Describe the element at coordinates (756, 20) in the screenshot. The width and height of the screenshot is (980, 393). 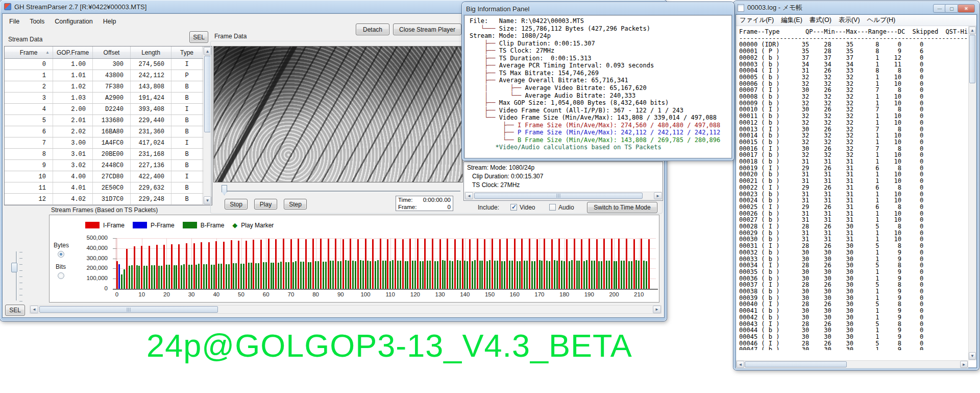
I see `notepad-menu-item: ファイル(F)` at that location.